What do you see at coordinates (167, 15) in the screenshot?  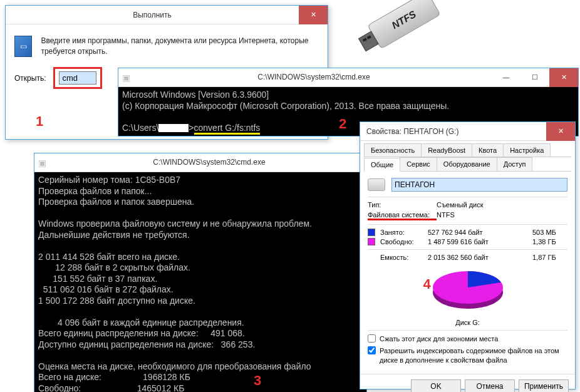 I see `run-titlebar: Выполнить ✕` at bounding box center [167, 15].